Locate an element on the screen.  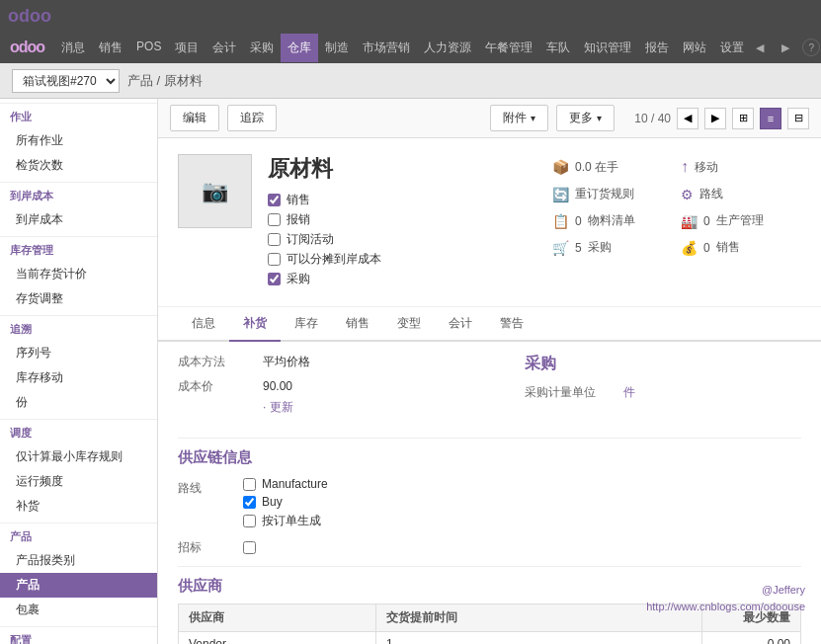
tab-会计: 会计 is located at coordinates (460, 324).